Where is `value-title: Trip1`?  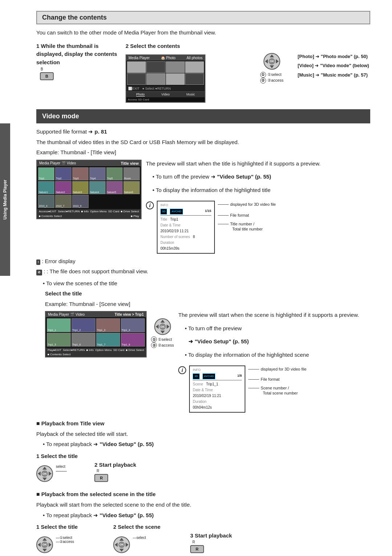
value-title: Trip1 is located at coordinates (174, 219).